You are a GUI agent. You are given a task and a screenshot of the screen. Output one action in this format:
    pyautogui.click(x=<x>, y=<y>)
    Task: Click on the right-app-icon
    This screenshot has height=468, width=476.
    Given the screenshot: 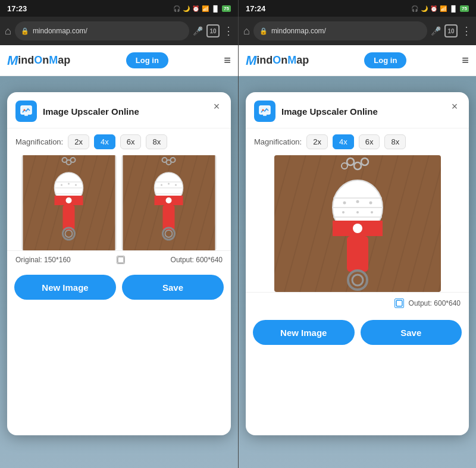 What is the action you would take?
    pyautogui.click(x=265, y=111)
    